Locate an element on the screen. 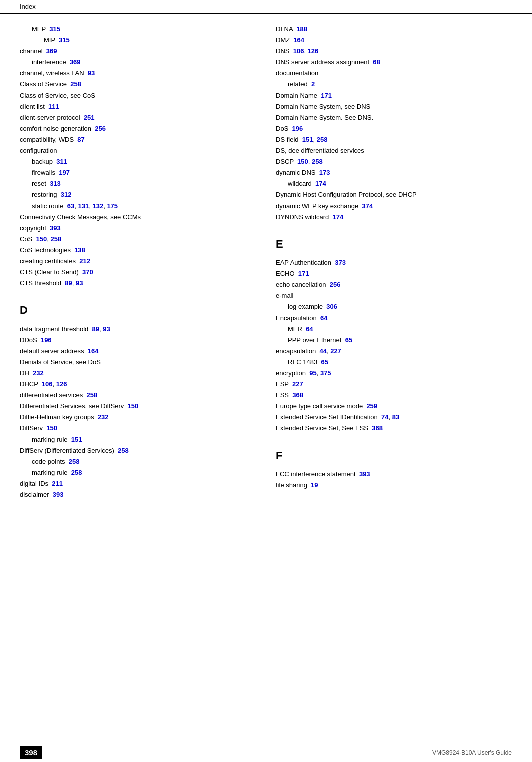 This screenshot has height=762, width=532. index-entry: backup 311 is located at coordinates (138, 162).